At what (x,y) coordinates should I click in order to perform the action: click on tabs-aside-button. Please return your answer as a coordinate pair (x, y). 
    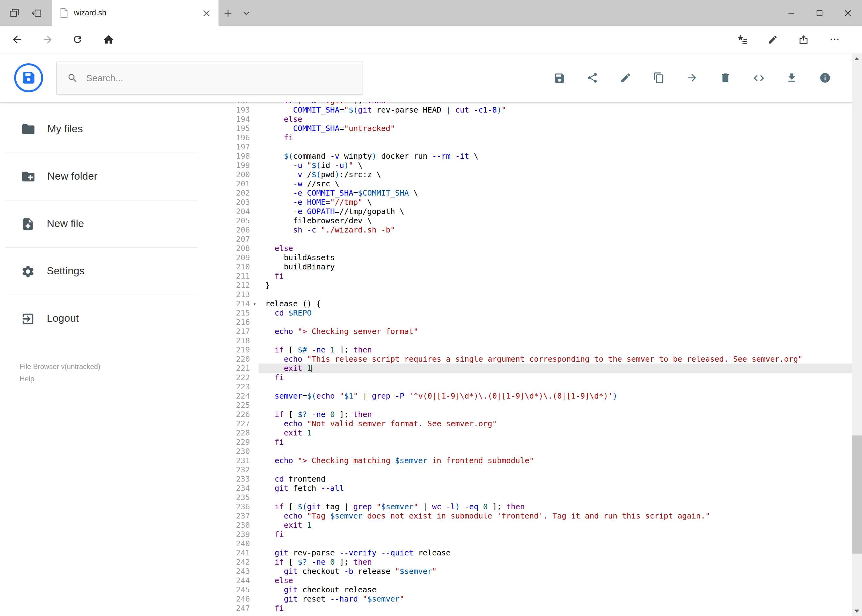
    Looking at the image, I should click on (36, 13).